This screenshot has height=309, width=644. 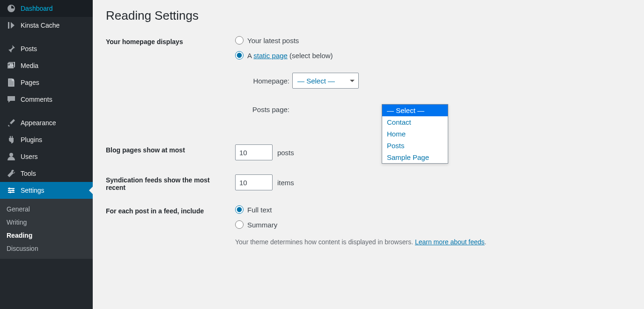 I want to click on brush-icon, so click(x=11, y=123).